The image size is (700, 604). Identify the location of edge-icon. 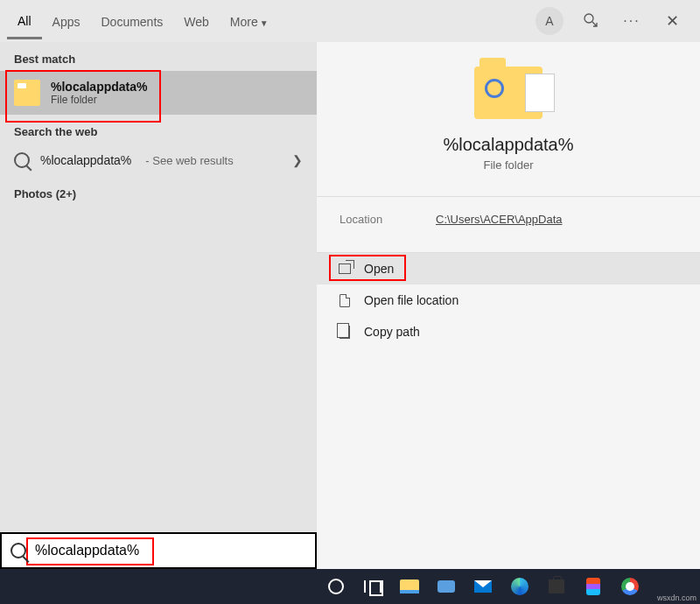
(520, 586).